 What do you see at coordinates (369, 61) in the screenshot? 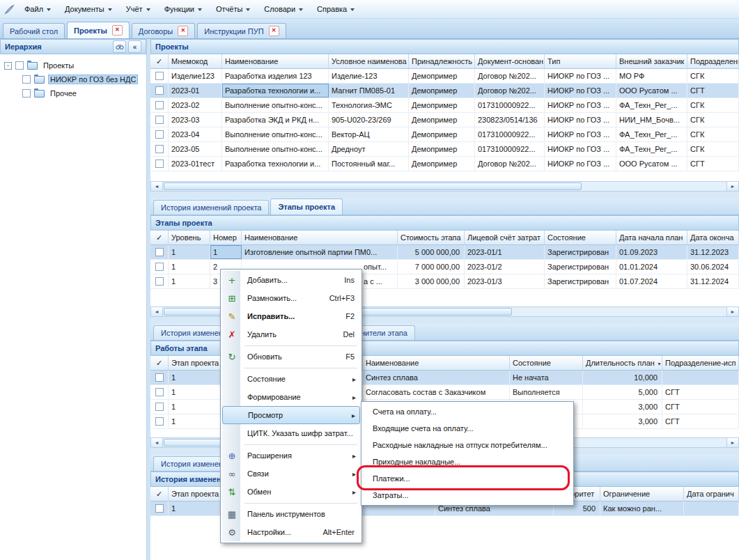
I see `column-header: Условное наименова` at bounding box center [369, 61].